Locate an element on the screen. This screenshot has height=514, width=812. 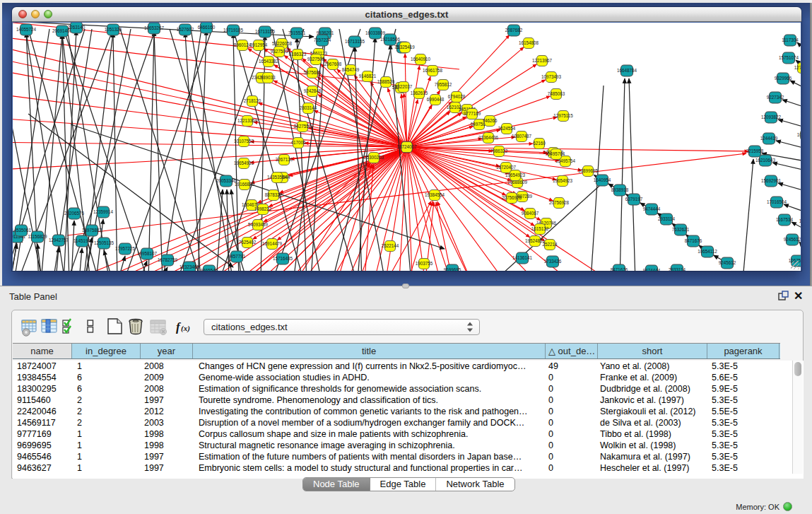
svg-text: 10899695 is located at coordinates (588, 171).